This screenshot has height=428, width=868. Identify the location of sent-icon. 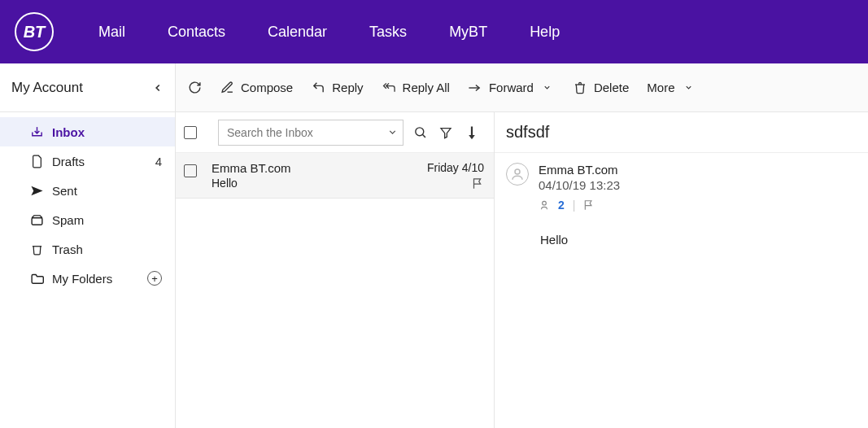
(37, 190).